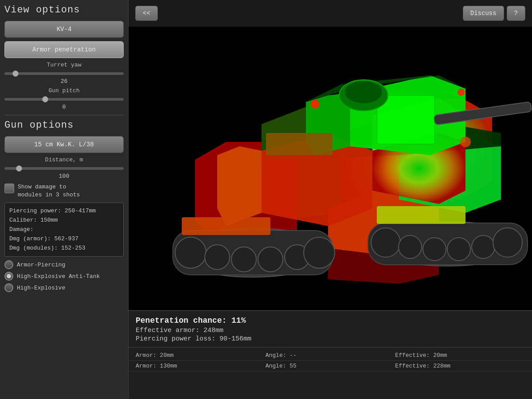 The width and height of the screenshot is (532, 399). Describe the element at coordinates (64, 99) in the screenshot. I see `gun-pitch-section: Gun pitch 0` at that location.